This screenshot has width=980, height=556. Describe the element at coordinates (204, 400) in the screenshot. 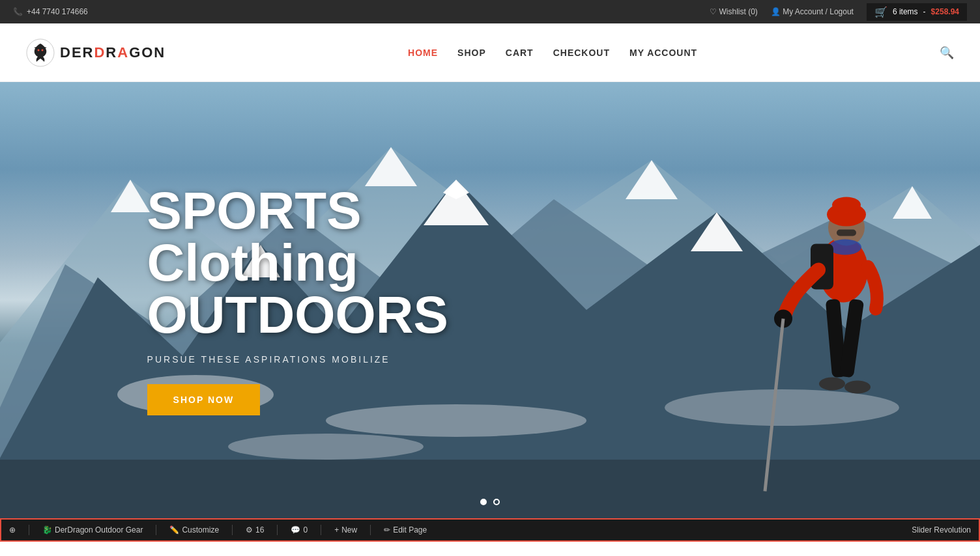

I see `shop-now-button: SHOP NOW` at that location.